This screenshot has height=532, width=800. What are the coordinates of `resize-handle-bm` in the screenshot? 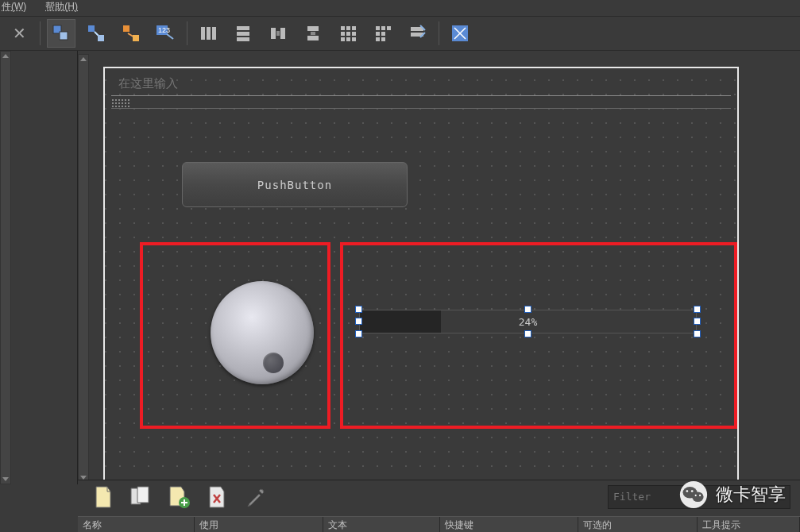 It's located at (528, 333).